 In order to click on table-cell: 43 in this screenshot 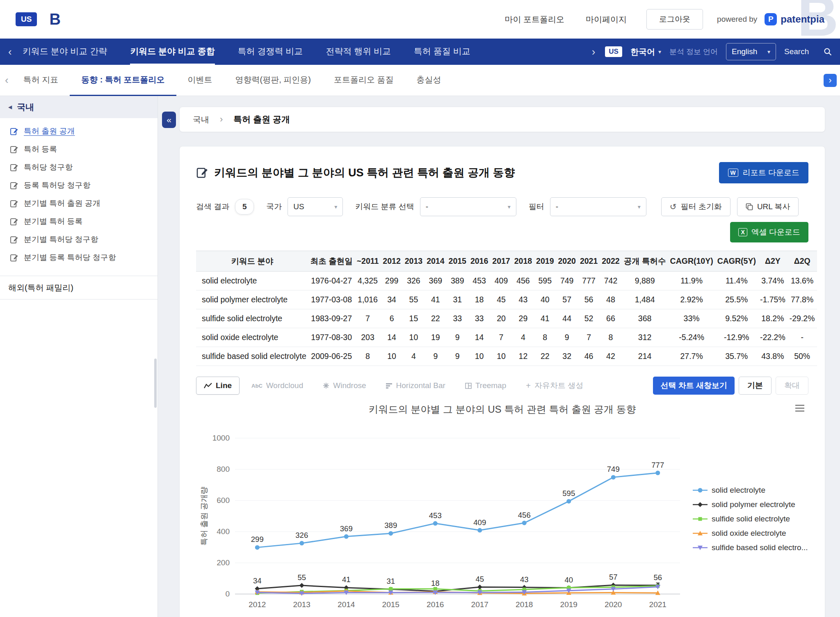, I will do `click(523, 300)`.